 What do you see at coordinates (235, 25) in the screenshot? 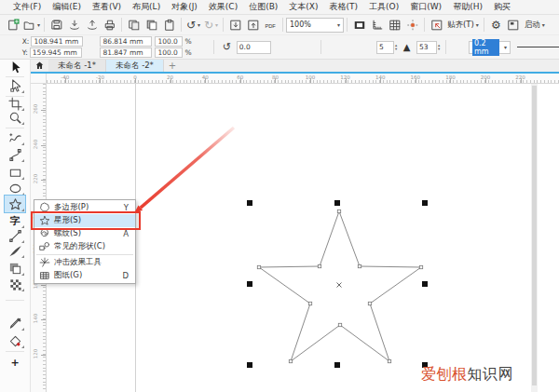
I see `download-box-button` at bounding box center [235, 25].